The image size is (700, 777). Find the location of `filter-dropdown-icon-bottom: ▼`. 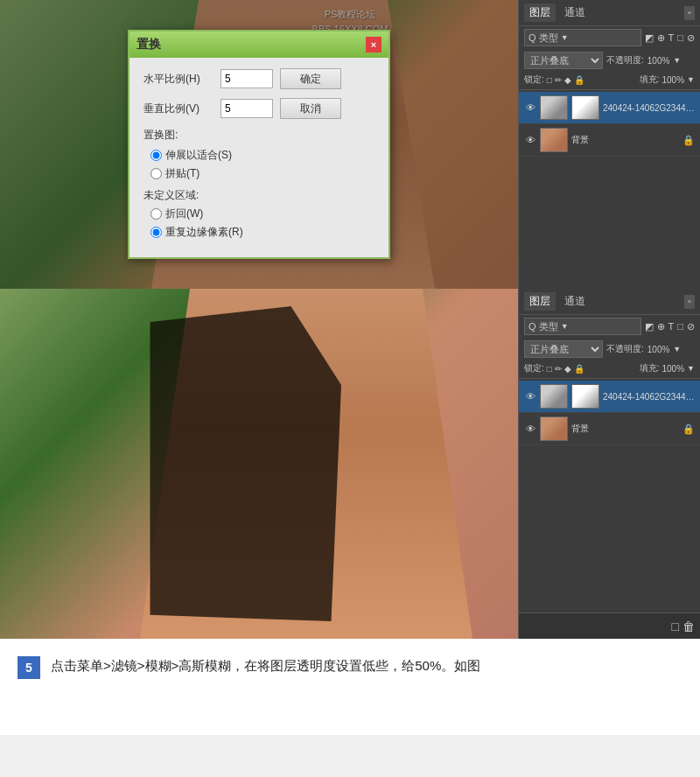

filter-dropdown-icon-bottom: ▼ is located at coordinates (565, 326).